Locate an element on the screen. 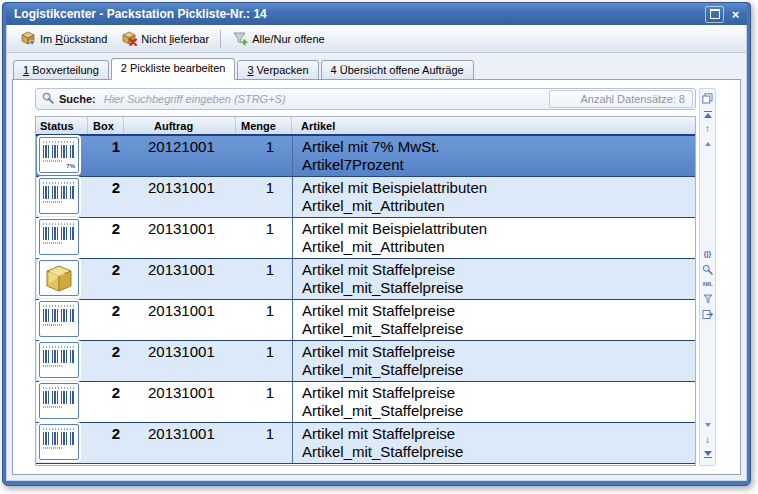 The height and width of the screenshot is (494, 758). column-header-artikel: Artikel is located at coordinates (494, 126).